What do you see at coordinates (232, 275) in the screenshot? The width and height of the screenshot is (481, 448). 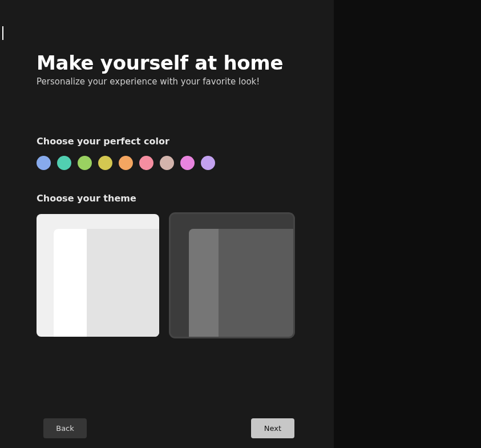 I see `theme-option-dark` at bounding box center [232, 275].